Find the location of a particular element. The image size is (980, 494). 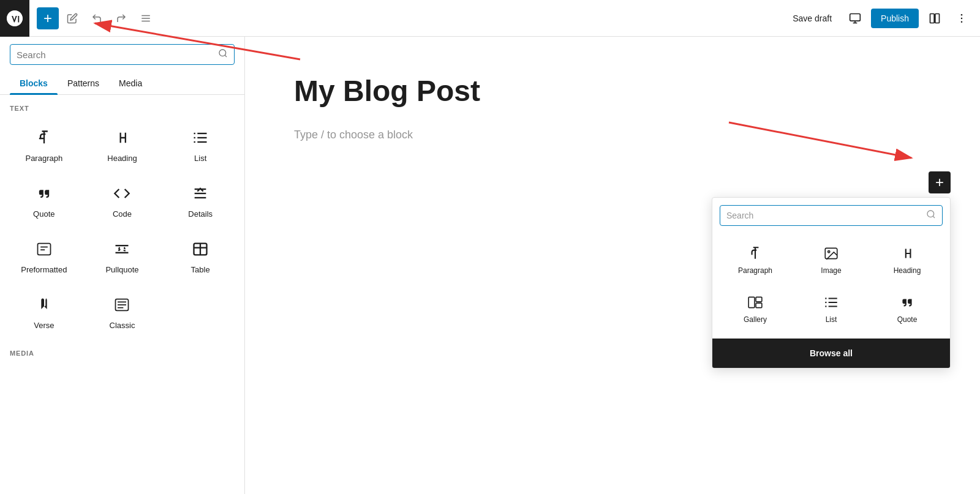

text-blocks-grid: Paragraph Heading is located at coordinates (123, 228).